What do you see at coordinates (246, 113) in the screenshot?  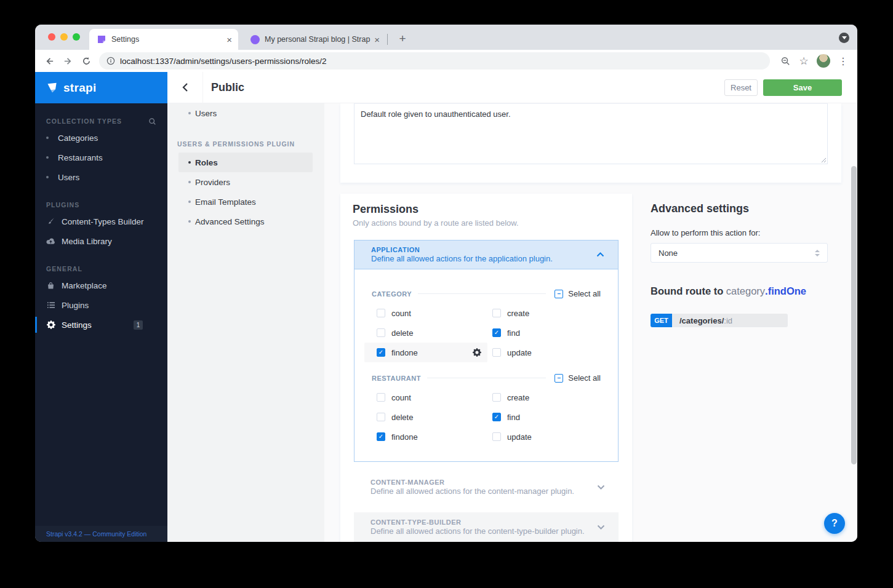 I see `subnav-item-users: Users` at bounding box center [246, 113].